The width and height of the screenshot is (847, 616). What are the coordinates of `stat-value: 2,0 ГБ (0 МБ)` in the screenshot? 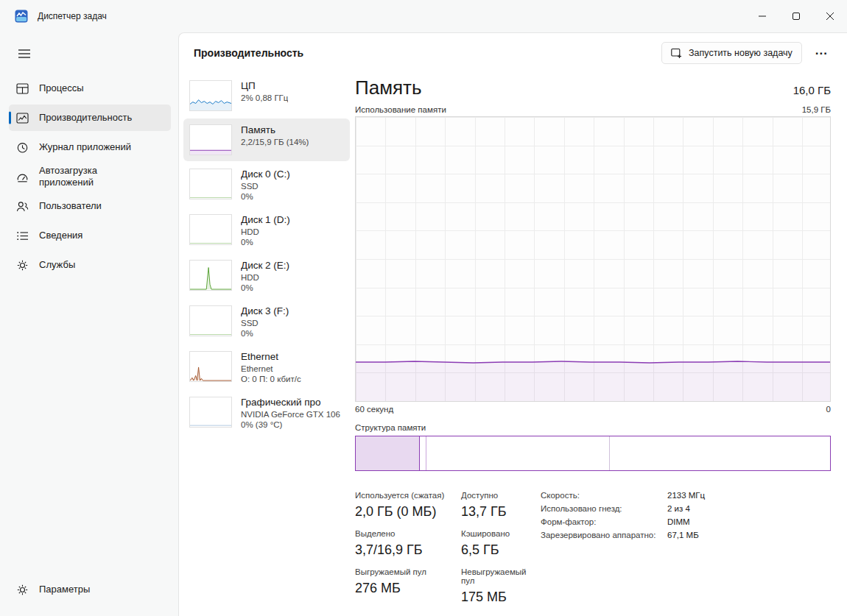 It's located at (408, 512).